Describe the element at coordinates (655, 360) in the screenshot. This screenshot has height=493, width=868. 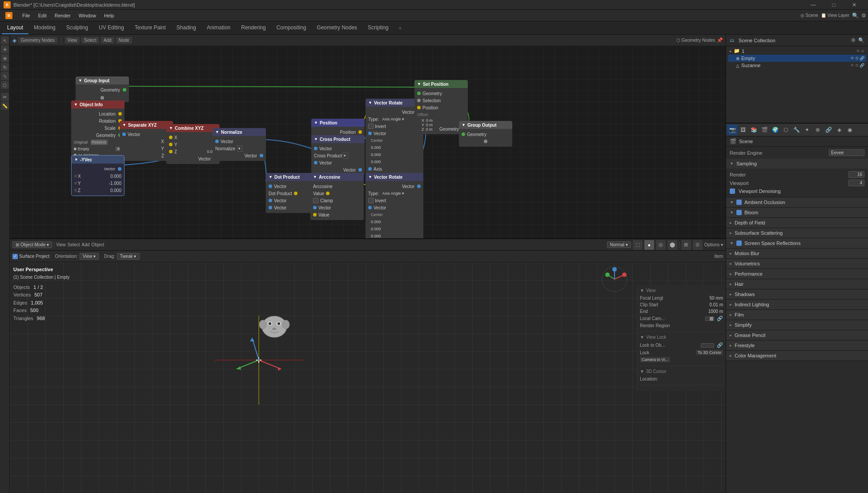
I see `camera-to-view-btn: Camera to Vi...` at that location.